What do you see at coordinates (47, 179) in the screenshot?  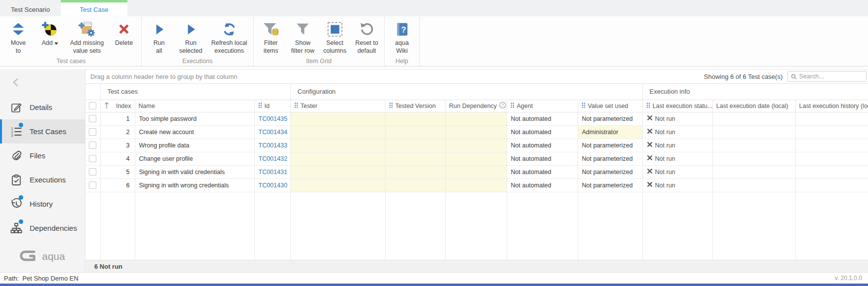 I see `sidebar-item-label: Executions` at bounding box center [47, 179].